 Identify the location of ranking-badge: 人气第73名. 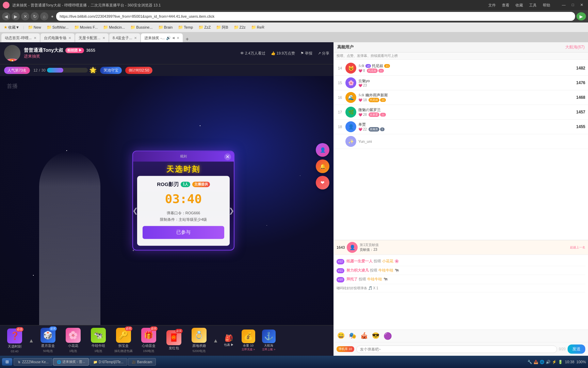
(17, 70).